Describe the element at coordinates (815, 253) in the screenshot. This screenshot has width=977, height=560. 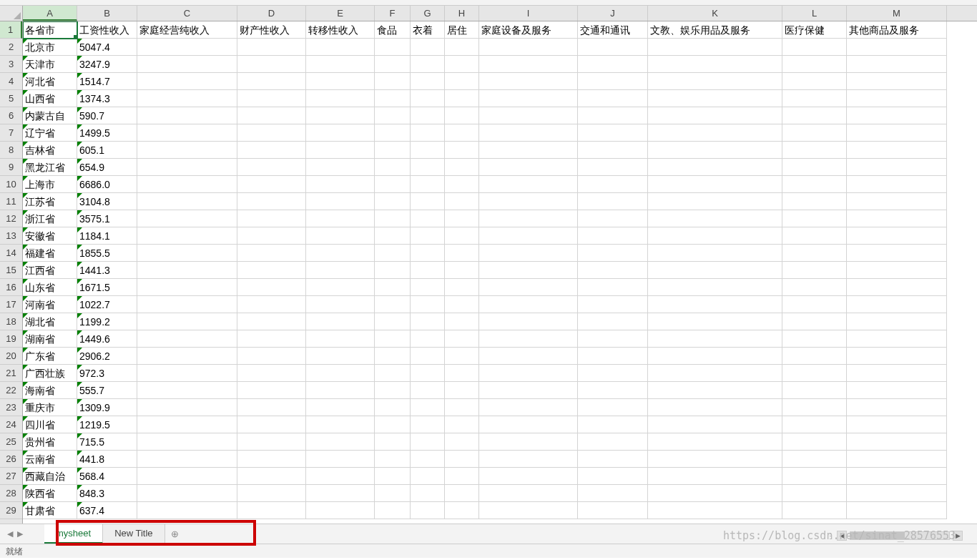
I see `cell-L14` at that location.